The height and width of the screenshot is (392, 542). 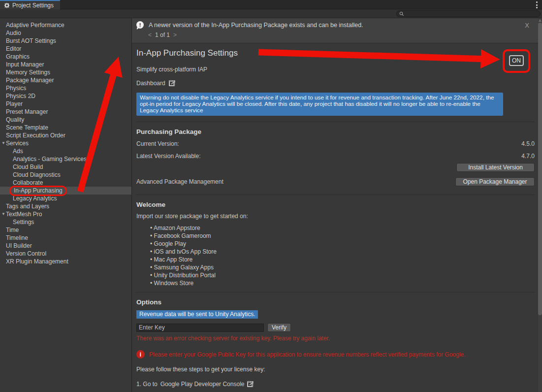 What do you see at coordinates (200, 328) in the screenshot?
I see `google-public-key-input` at bounding box center [200, 328].